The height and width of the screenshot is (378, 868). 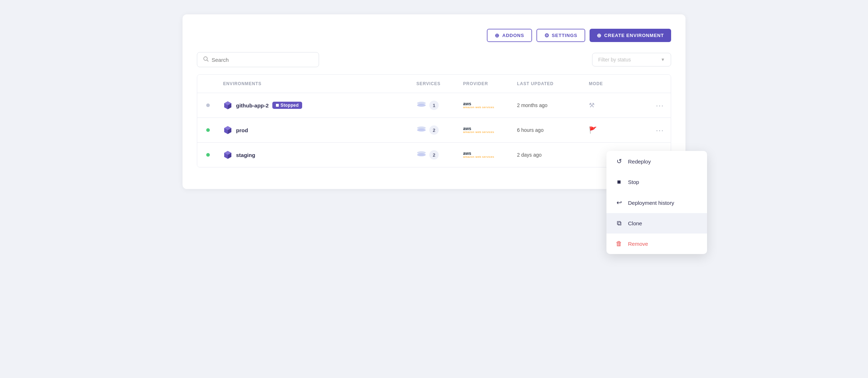 I want to click on service-count-2: 2, so click(x=434, y=130).